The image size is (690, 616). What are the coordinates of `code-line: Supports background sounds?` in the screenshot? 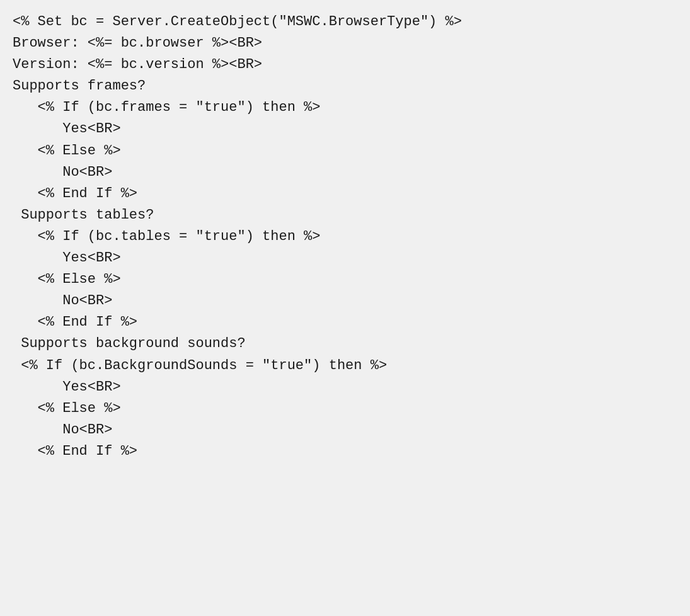 It's located at (345, 344).